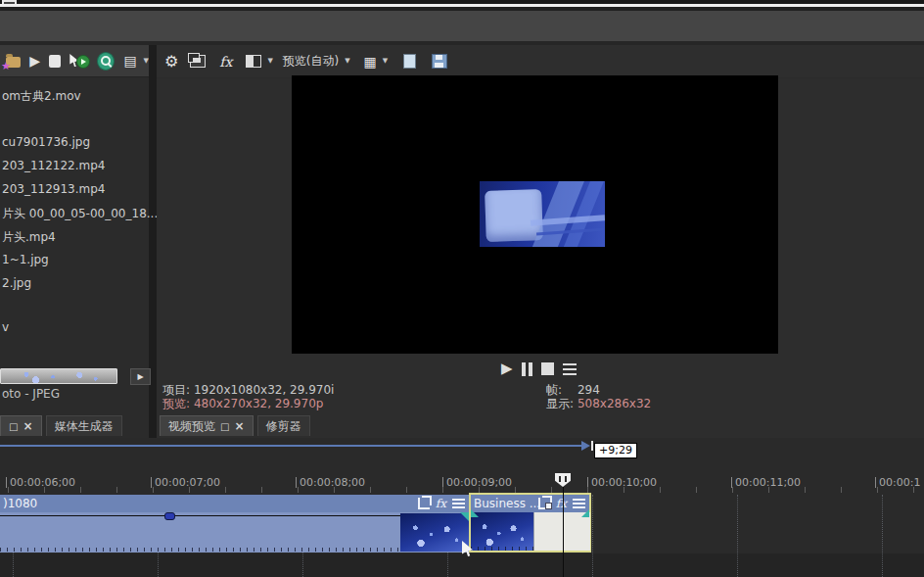 The width and height of the screenshot is (924, 577). What do you see at coordinates (106, 61) in the screenshot?
I see `capture-image-icon` at bounding box center [106, 61].